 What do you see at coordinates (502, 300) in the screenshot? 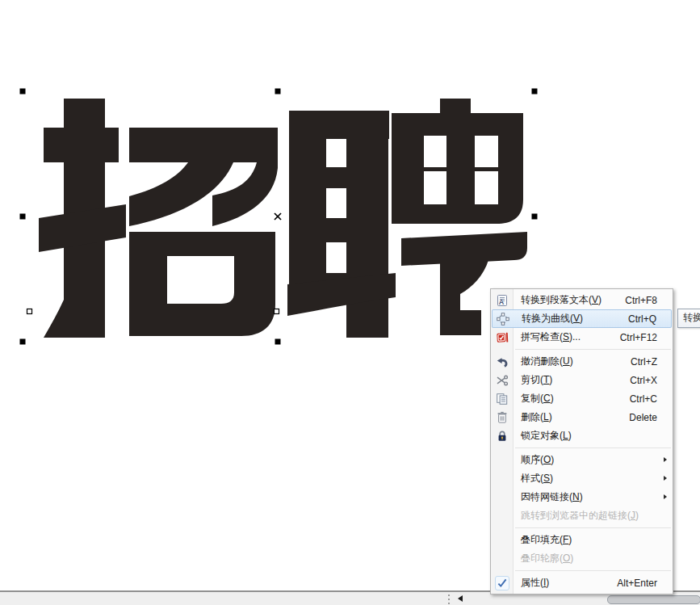
I see `paragraph-text-icon: A` at bounding box center [502, 300].